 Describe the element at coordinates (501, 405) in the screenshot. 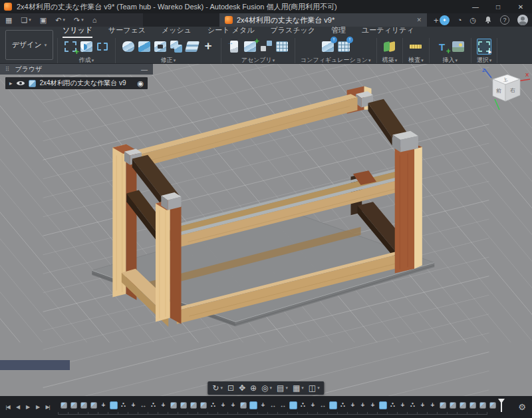

I see `timeline-playhead-marker` at that location.